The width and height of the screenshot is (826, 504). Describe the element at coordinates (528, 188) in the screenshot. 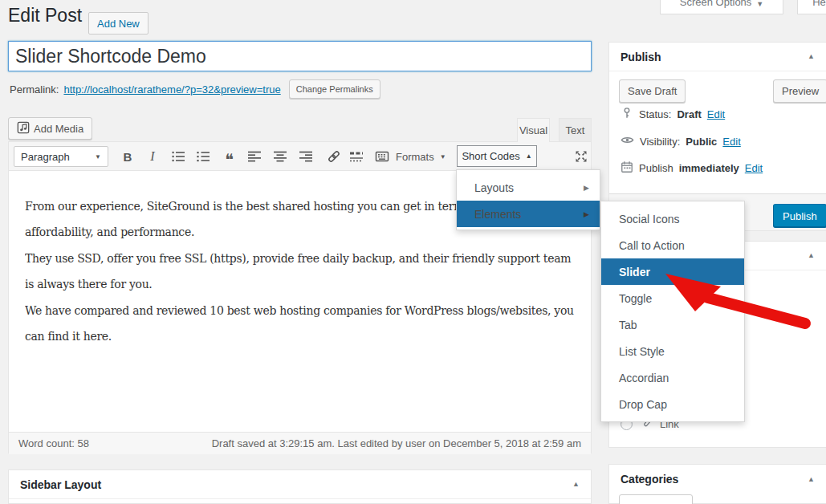

I see `menu-item-layouts: Layouts ▶` at that location.